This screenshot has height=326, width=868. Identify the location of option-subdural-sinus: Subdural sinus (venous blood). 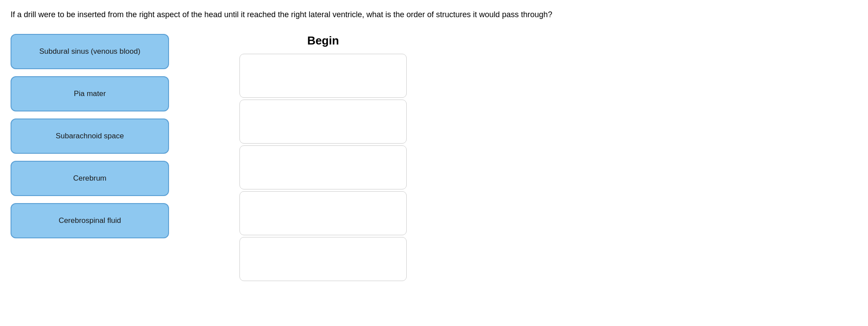
(90, 52).